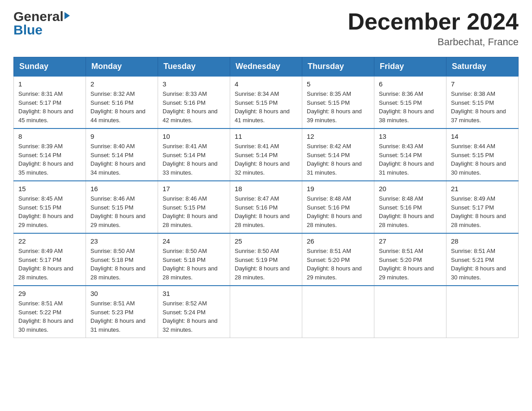 The height and width of the screenshot is (411, 532). Describe the element at coordinates (194, 102) in the screenshot. I see `calendar-cell: 3Sunrise: 8:33 AMSunset: 5:16 PMDaylight…` at that location.